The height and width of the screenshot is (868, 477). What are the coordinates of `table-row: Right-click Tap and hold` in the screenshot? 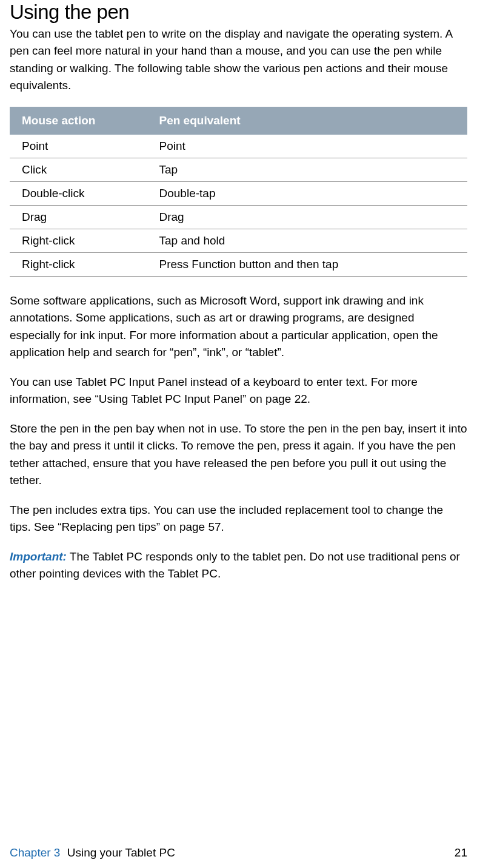 It's located at (239, 240).